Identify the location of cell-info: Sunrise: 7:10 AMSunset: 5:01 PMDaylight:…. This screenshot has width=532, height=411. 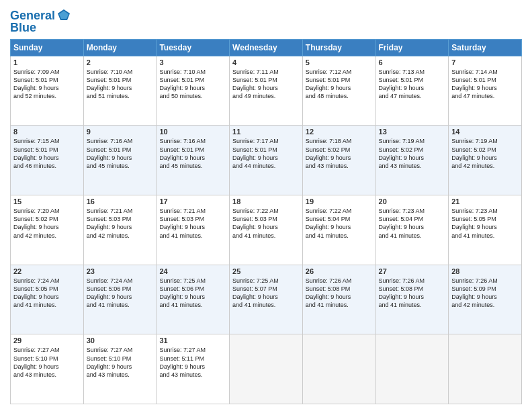
(110, 84).